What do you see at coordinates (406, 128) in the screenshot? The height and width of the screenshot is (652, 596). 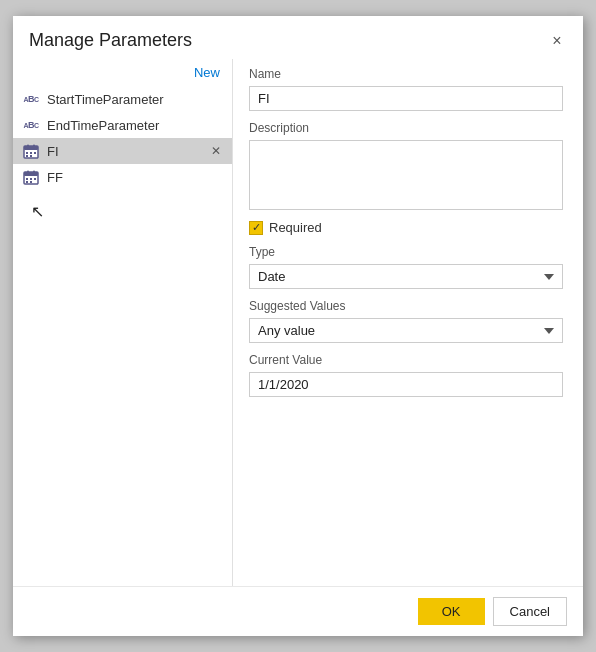 I see `description-label: Description` at bounding box center [406, 128].